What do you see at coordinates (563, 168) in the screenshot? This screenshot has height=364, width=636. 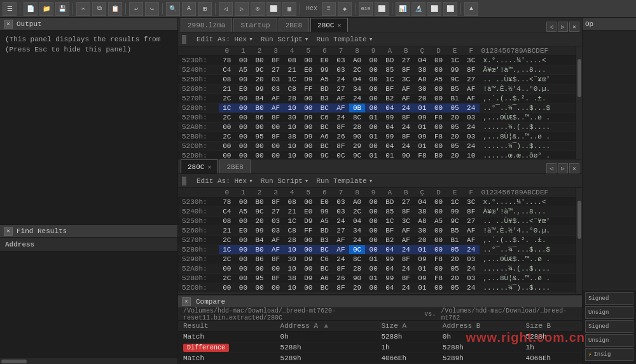 I see `tab-next-btn-bottom: ▷` at bounding box center [563, 168].